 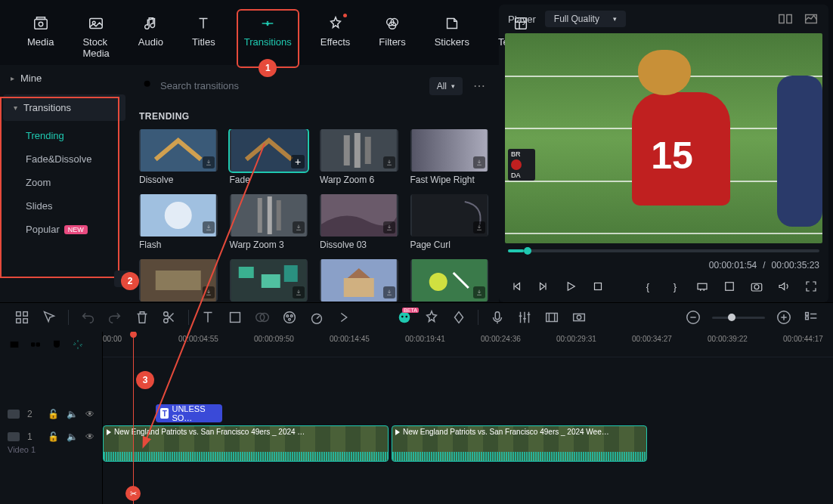 I want to click on volume-button, so click(x=784, y=286).